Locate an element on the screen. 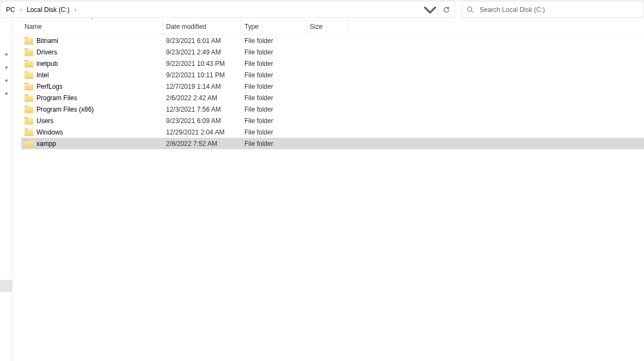  file-name: Program Files is located at coordinates (57, 98).